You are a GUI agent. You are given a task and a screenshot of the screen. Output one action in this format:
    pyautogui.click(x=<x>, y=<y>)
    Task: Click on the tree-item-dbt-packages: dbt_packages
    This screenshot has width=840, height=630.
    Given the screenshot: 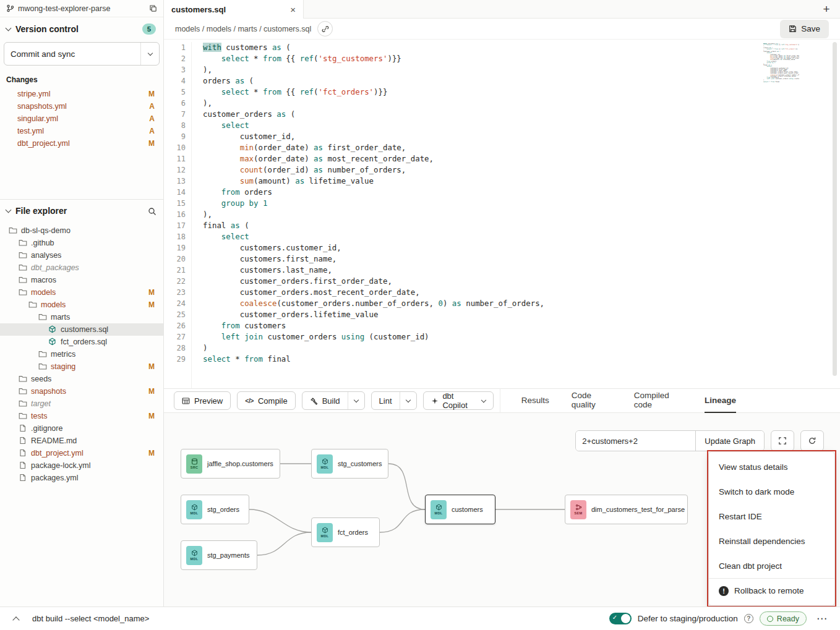 What is the action you would take?
    pyautogui.click(x=82, y=268)
    